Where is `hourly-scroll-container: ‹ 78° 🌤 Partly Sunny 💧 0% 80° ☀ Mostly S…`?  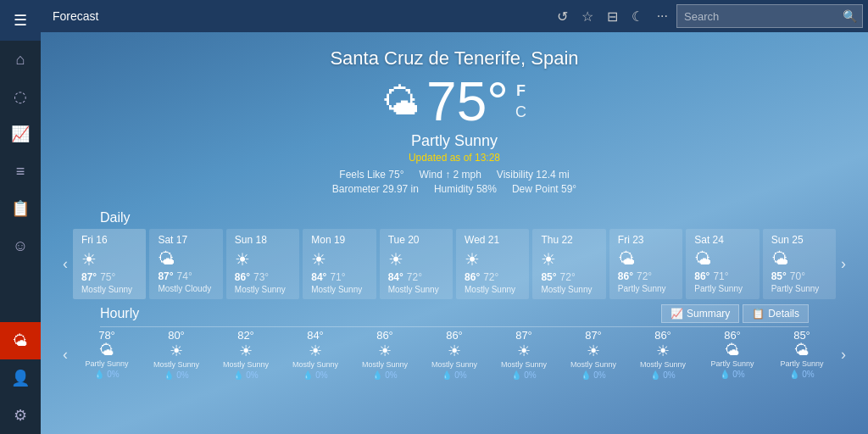 hourly-scroll-container: ‹ 78° 🌤 Partly Sunny 💧 0% 80° ☀ Mostly S… is located at coordinates (454, 354).